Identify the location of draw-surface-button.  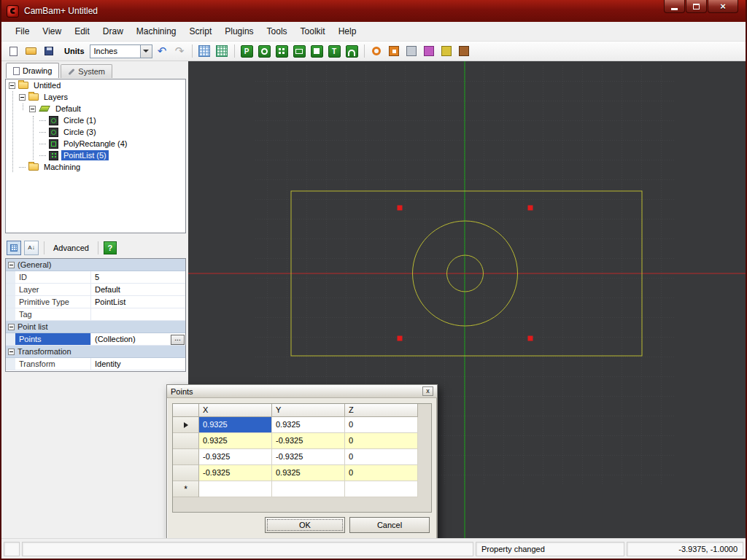
(317, 51).